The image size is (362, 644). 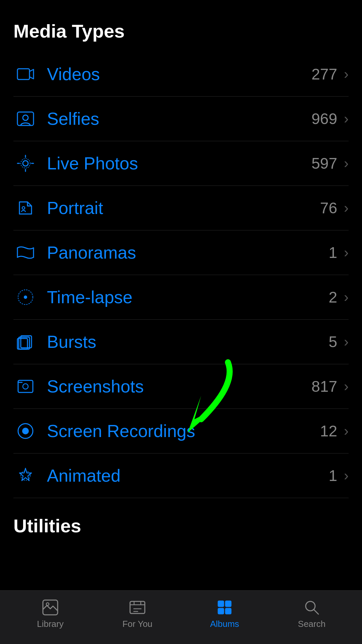 What do you see at coordinates (188, 253) in the screenshot?
I see `panoramas-label: Panoramas` at bounding box center [188, 253].